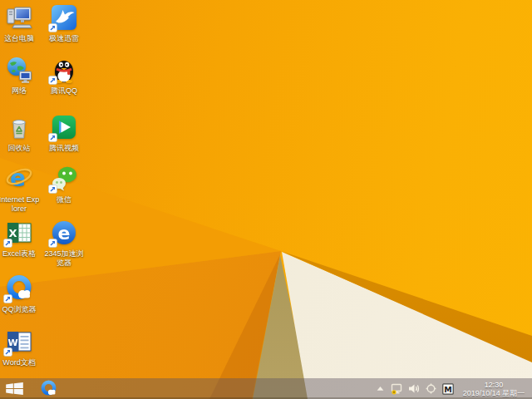  Describe the element at coordinates (20, 294) in the screenshot. I see `desktop-icon-qq-browser: QQ浏览器` at that location.